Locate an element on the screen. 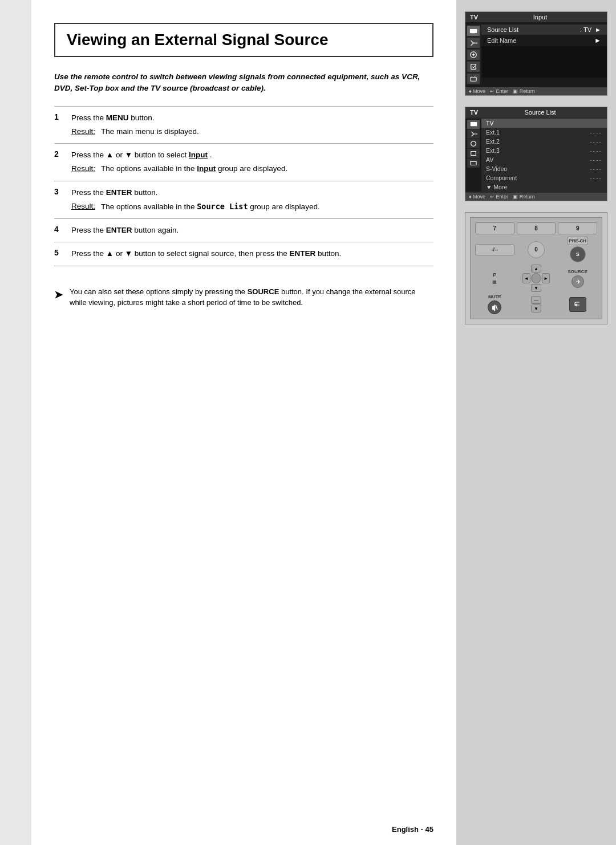 The height and width of the screenshot is (845, 616). table-row: 5 Press the ▲ or ▼ button to select sign… is located at coordinates (244, 254).